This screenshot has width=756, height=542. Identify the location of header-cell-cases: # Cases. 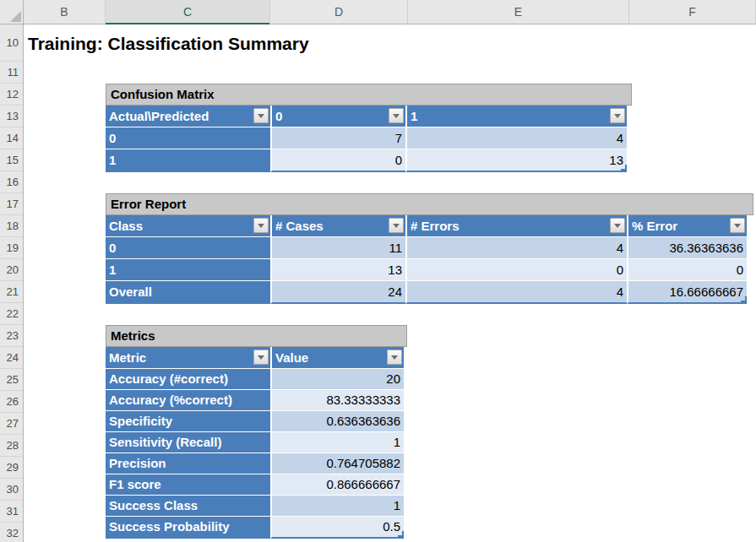
(338, 226).